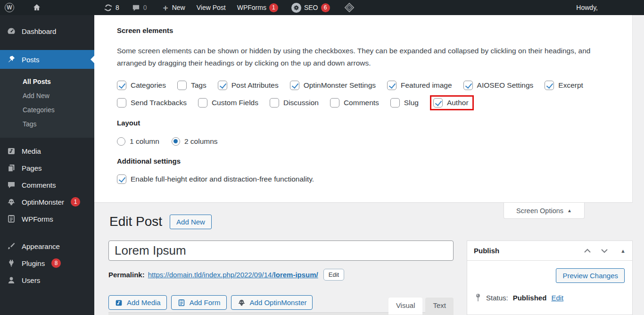  Describe the element at coordinates (37, 8) in the screenshot. I see `home-icon` at that location.